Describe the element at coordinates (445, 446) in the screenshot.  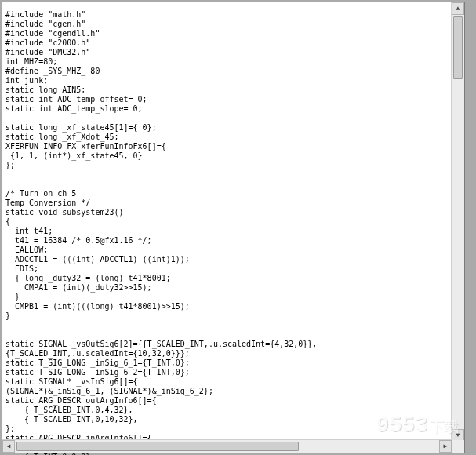
I see `scroll-right-button: ▶` at that location.